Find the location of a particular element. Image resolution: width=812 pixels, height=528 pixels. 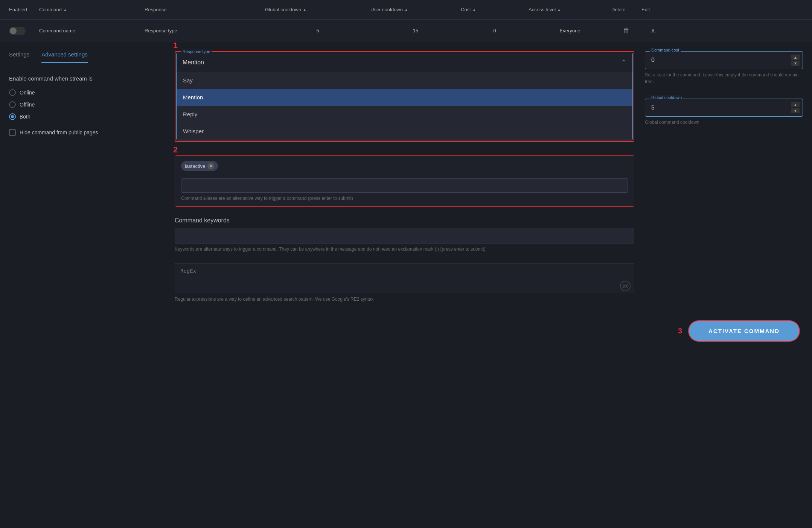

bottom-bar: 3 ACTIVATE COMMAND is located at coordinates (406, 331).